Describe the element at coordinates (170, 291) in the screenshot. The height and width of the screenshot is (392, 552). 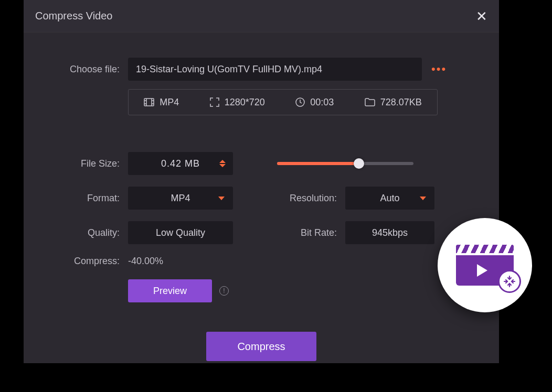
I see `preview-button: Preview` at that location.